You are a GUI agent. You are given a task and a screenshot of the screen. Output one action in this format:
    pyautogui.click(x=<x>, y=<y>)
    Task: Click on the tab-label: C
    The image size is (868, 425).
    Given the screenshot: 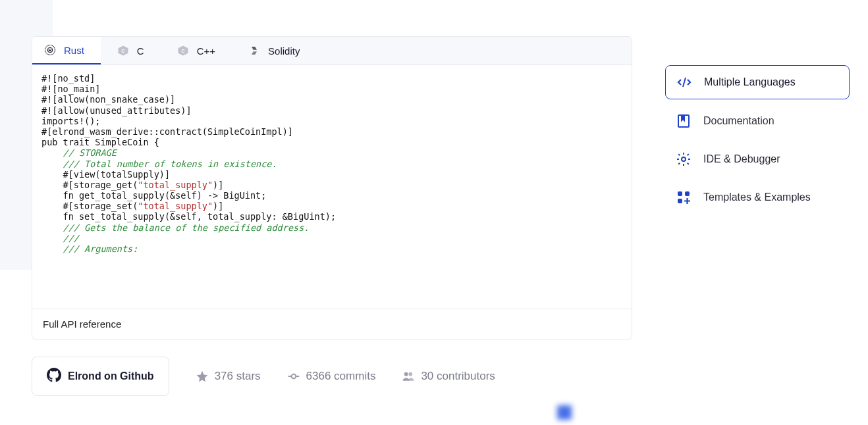 What is the action you would take?
    pyautogui.click(x=141, y=51)
    